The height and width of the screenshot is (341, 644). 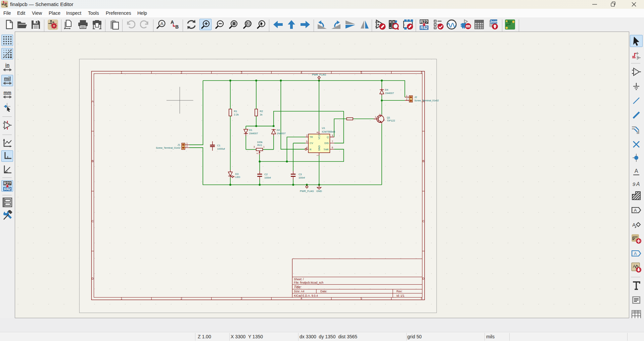 I want to click on svg-text: ICM7555xB, so click(x=329, y=132).